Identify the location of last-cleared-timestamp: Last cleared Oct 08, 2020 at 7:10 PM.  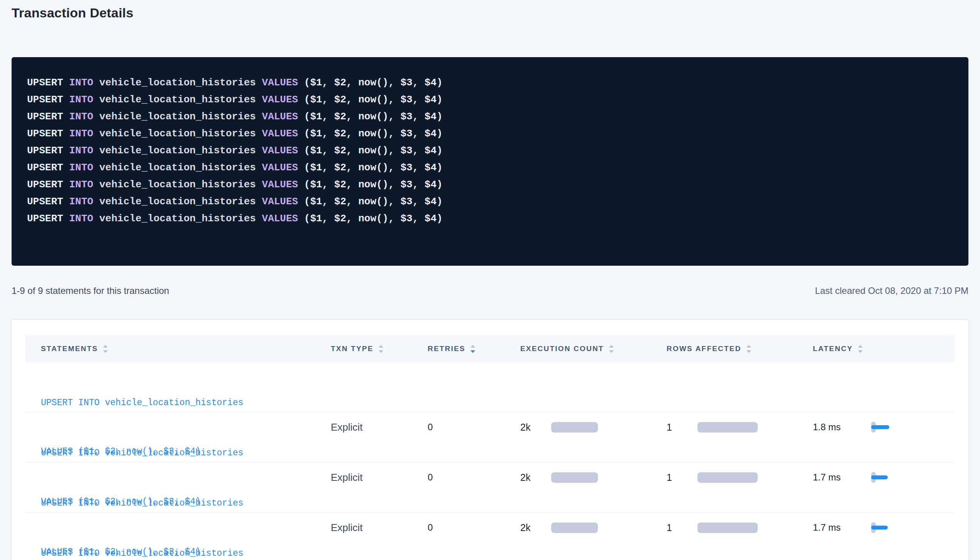
(892, 291).